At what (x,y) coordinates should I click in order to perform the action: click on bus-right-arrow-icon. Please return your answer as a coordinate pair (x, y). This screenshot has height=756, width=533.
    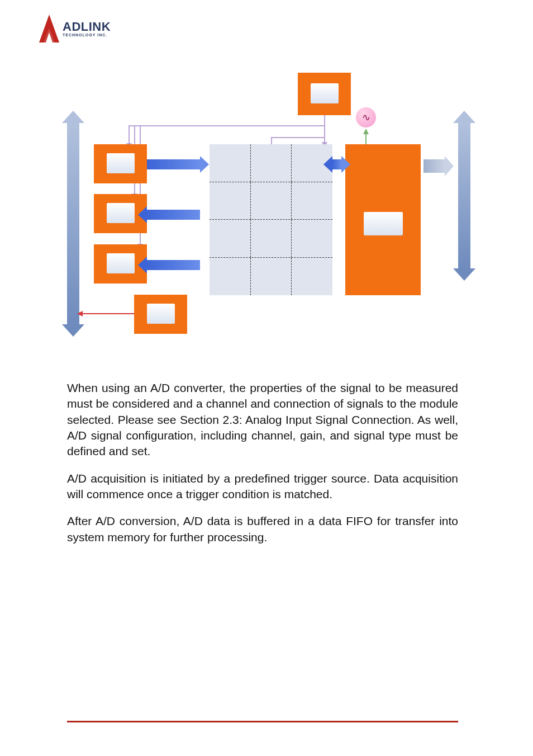
    Looking at the image, I should click on (464, 196).